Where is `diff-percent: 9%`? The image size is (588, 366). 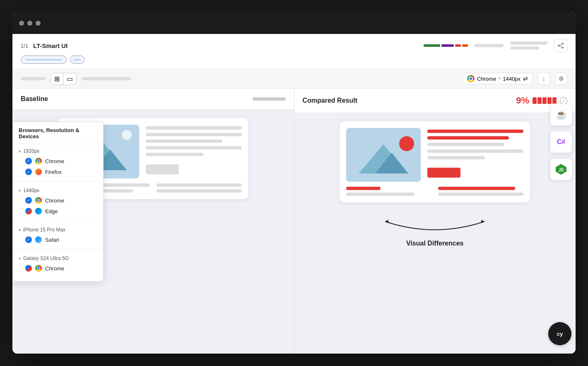 diff-percent: 9% is located at coordinates (523, 101).